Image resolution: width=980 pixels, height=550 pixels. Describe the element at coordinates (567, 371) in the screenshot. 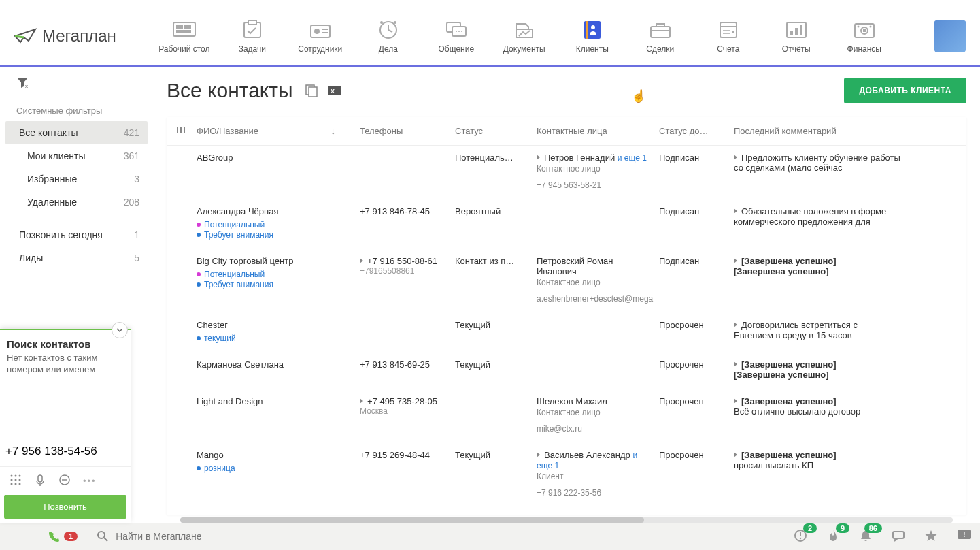

I see `table-row: Карманова Светлана+7 913 845-69-25Текущи…` at that location.